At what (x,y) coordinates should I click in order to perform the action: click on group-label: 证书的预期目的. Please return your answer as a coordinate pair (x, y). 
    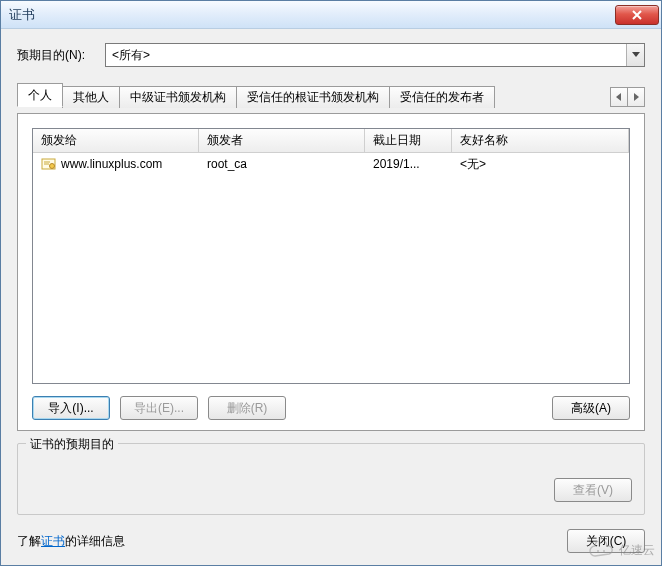
    Looking at the image, I should click on (72, 444).